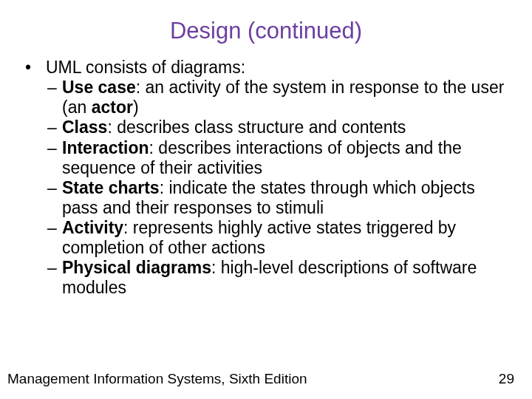  I want to click on item-text: Activity: represents highly active state…, so click(286, 238).